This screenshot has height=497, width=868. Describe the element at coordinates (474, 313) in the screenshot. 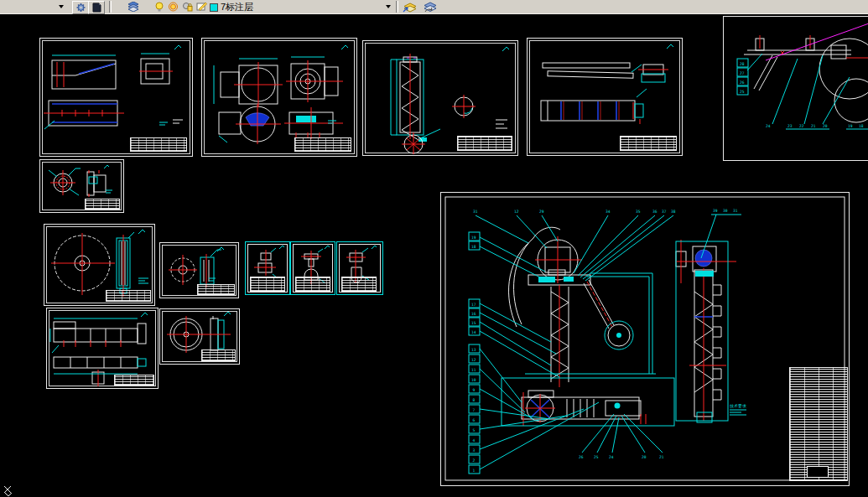

I see `balloon-number: 16` at that location.